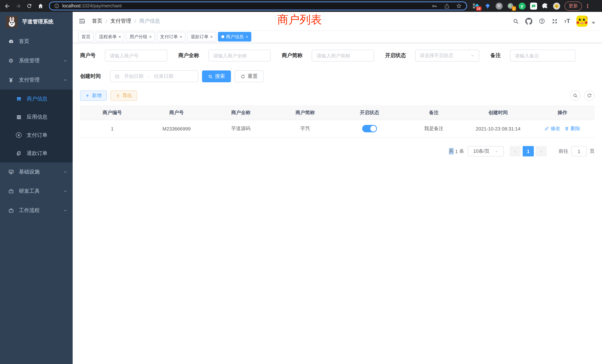 Image resolution: width=602 pixels, height=364 pixels. I want to click on status-toggle, so click(369, 128).